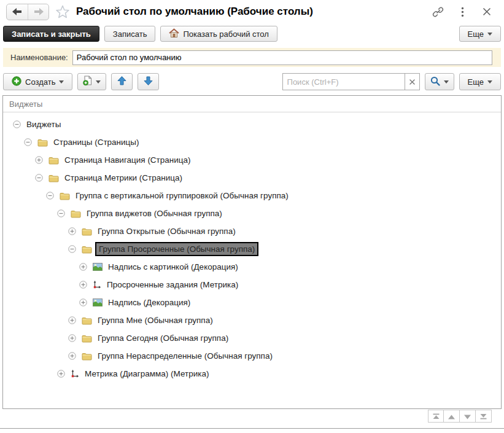 This screenshot has height=433, width=504. I want to click on tree-row: Группа с вертикальной группировкой (Обыч…, so click(252, 195).